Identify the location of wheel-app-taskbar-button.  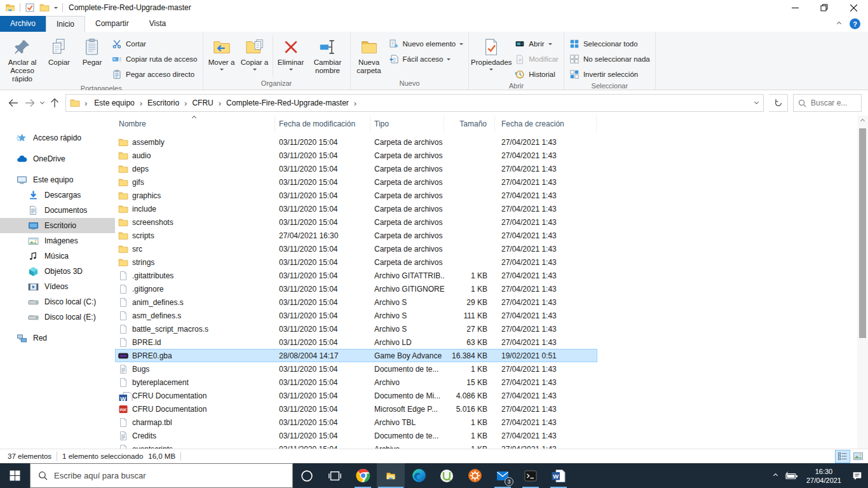
(475, 475).